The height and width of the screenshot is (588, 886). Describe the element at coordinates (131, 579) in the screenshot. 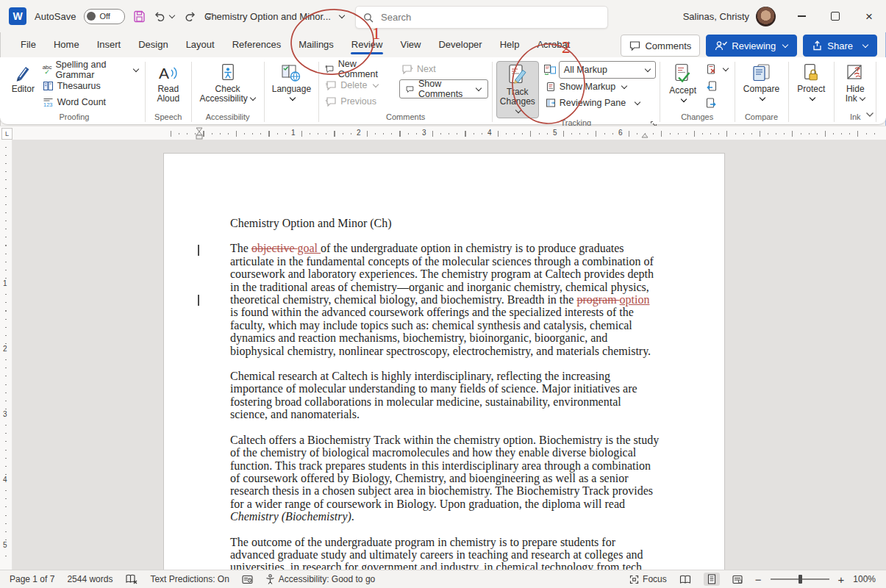

I see `proofing-errors-icon` at that location.